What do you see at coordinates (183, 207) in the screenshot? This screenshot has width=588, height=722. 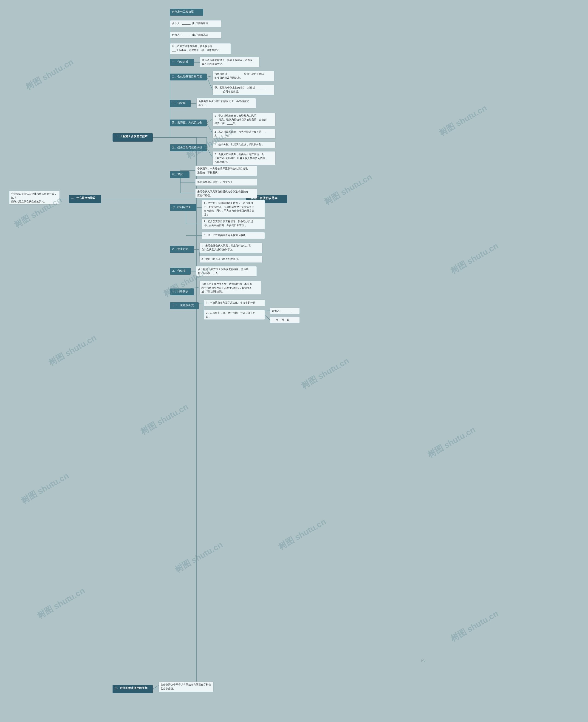 I see `node-sec7: 七、权利与义务` at bounding box center [183, 207].